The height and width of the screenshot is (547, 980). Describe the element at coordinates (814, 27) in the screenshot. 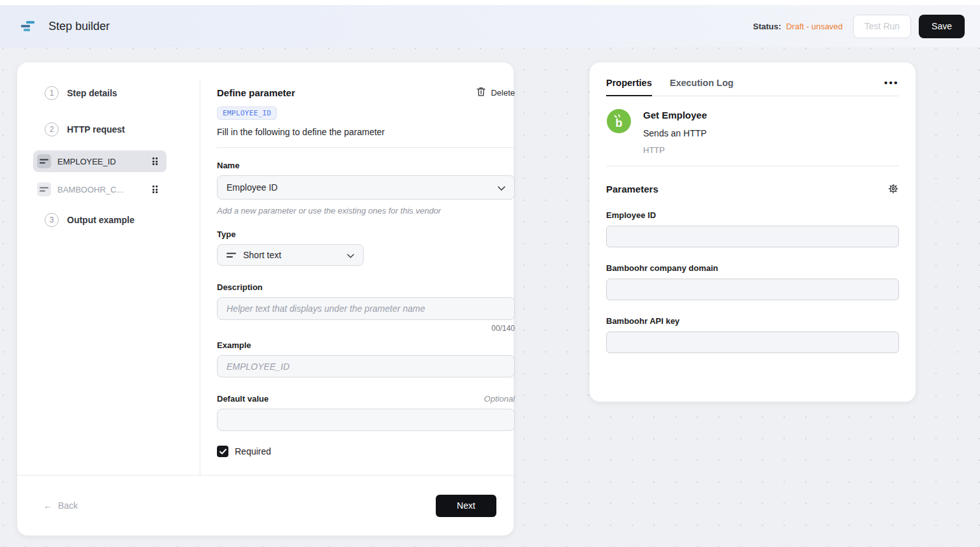

I see `status-badge: Draft - unsaved` at that location.